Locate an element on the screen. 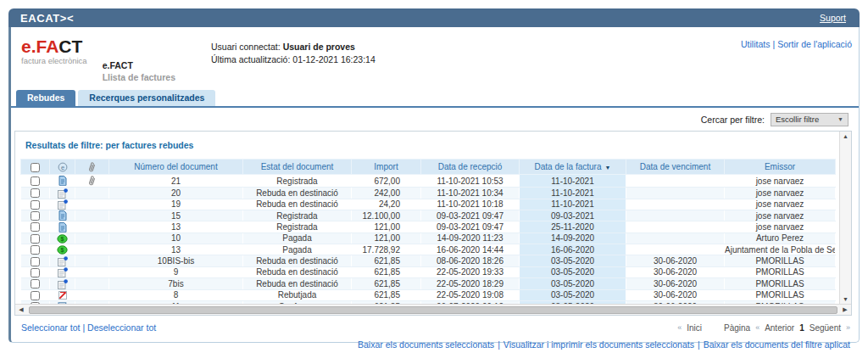 This screenshot has height=353, width=868. user-label: Usuari connectat: is located at coordinates (246, 47).